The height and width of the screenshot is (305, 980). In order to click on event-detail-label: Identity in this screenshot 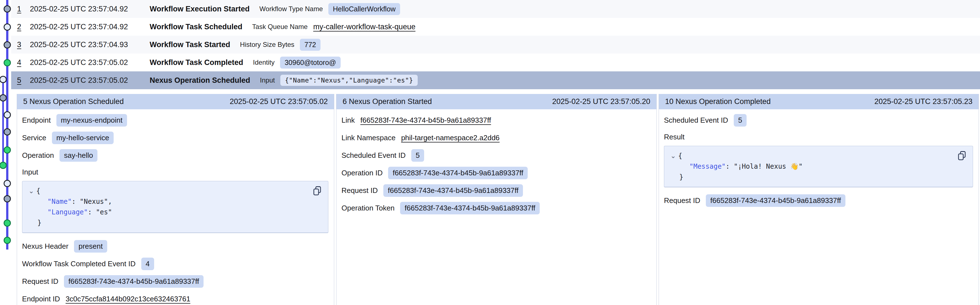, I will do `click(264, 62)`.